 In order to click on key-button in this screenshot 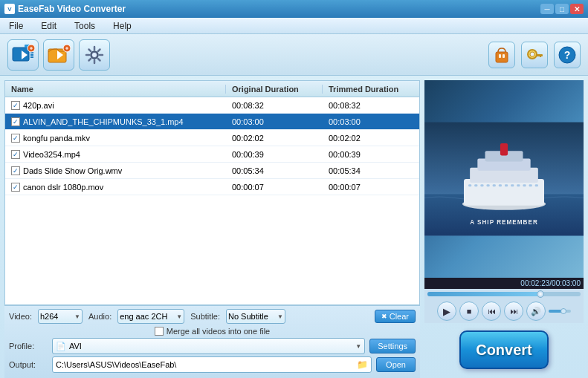, I will do `click(534, 55)`.